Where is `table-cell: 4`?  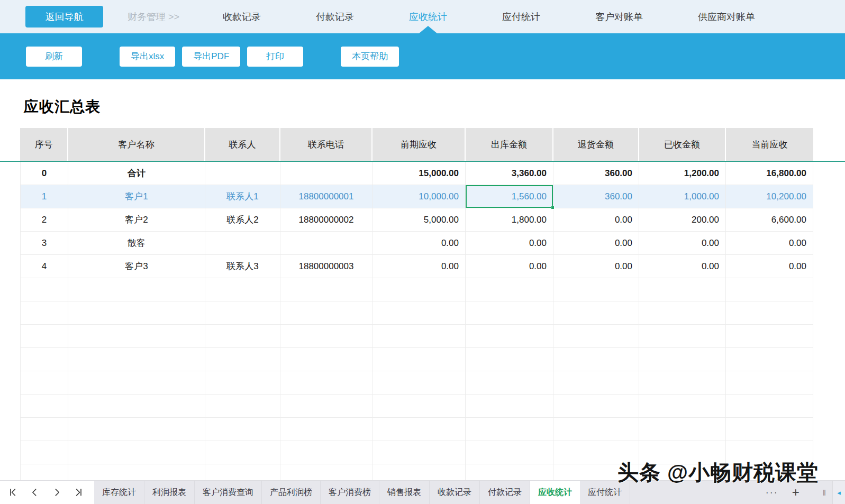
table-cell: 4 is located at coordinates (44, 267).